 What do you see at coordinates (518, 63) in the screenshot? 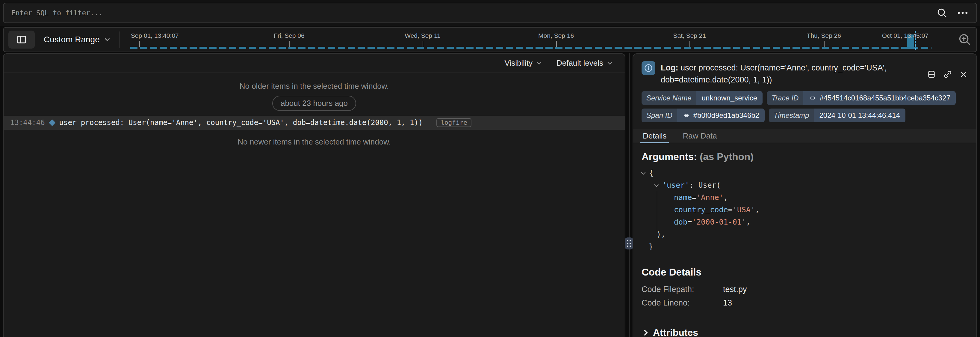
I see `visibility-label: Visibility` at bounding box center [518, 63].